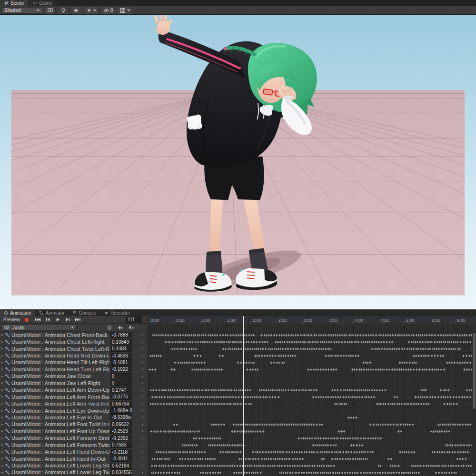  What do you see at coordinates (74, 431) in the screenshot?
I see `animation-property-row: ▸ UsamiMidori : Animator.Left Foot Up-Do…` at bounding box center [74, 431].